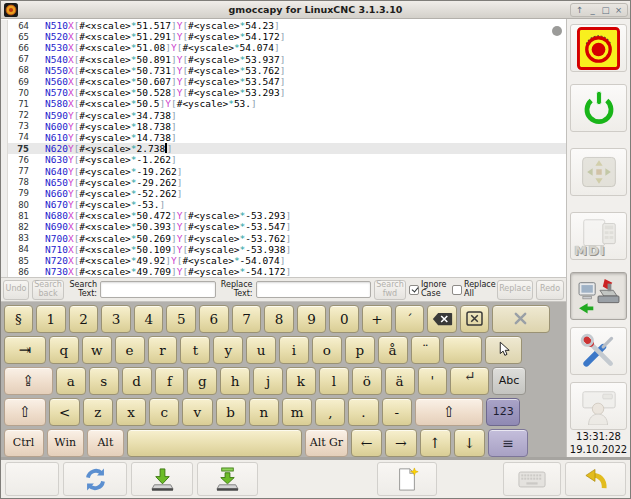  What do you see at coordinates (170, 381) in the screenshot?
I see `key-f: f` at bounding box center [170, 381].